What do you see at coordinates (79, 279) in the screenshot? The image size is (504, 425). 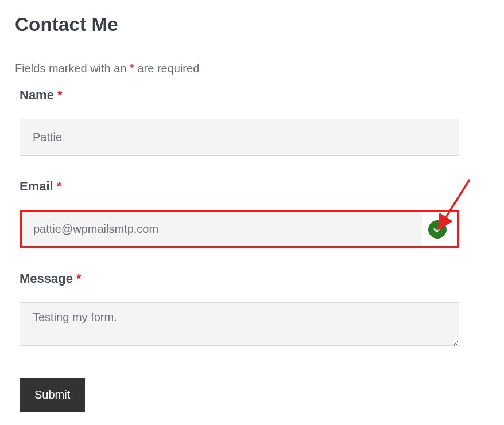 I see `message-asterisk: *` at bounding box center [79, 279].